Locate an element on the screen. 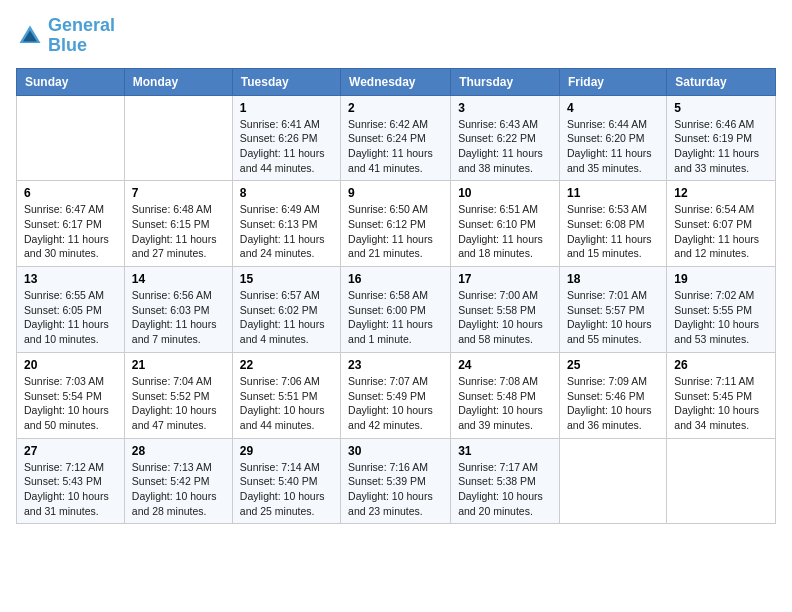 Image resolution: width=792 pixels, height=612 pixels. calendar-week-row: 6Sunrise: 6:47 AMSunset: 6:17 PMDaylight… is located at coordinates (396, 224).